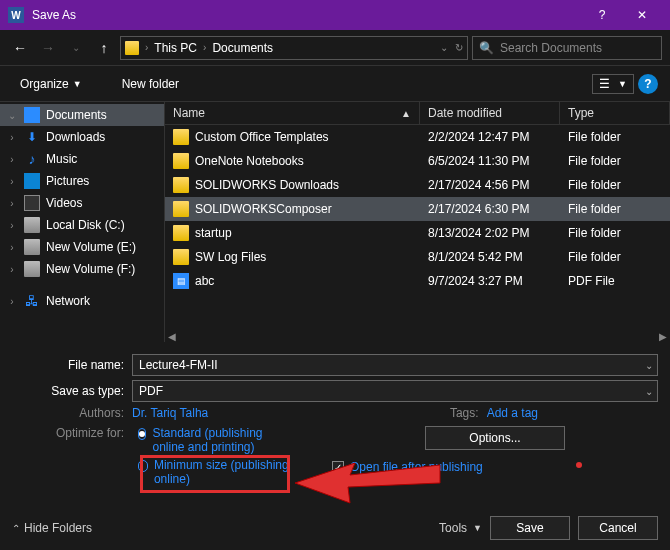  What do you see at coordinates (648, 84) in the screenshot?
I see `help-icon: ?` at bounding box center [648, 84].